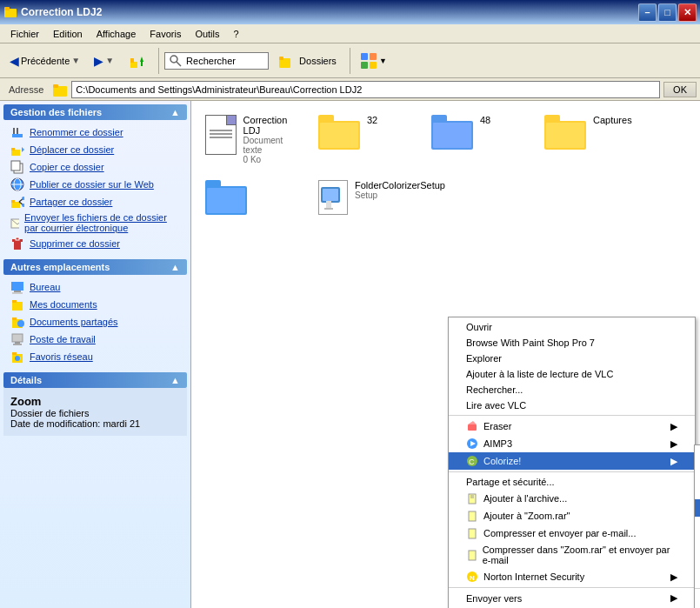  Describe the element at coordinates (350, 90) in the screenshot. I see `address-bar: Adresse C:\Documents and Settings\Admini…` at that location.